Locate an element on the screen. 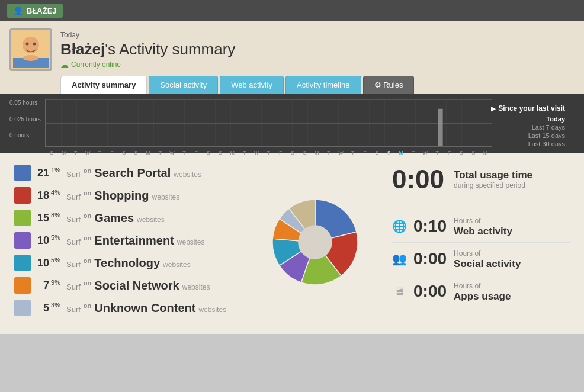 Image resolution: width=584 pixels, height=392 pixels. online-text: Currently online is located at coordinates (96, 65).